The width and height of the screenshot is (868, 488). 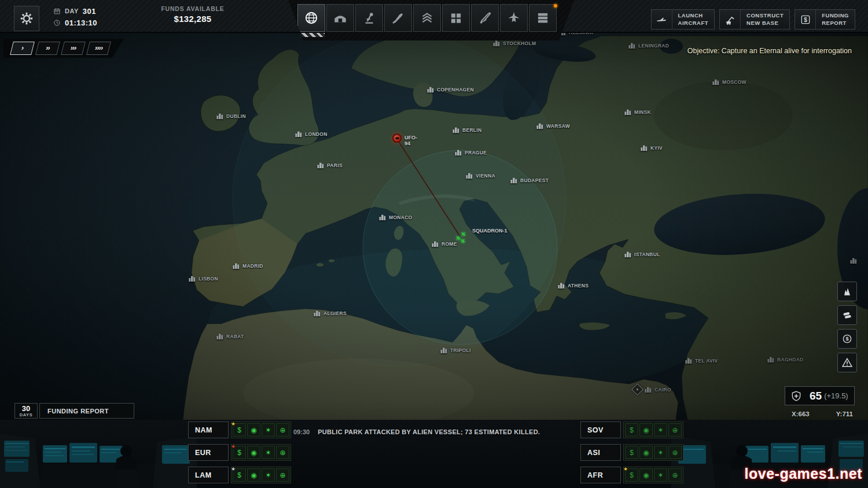 I want to click on region-nam-funding-icon: $★, so click(x=240, y=430).